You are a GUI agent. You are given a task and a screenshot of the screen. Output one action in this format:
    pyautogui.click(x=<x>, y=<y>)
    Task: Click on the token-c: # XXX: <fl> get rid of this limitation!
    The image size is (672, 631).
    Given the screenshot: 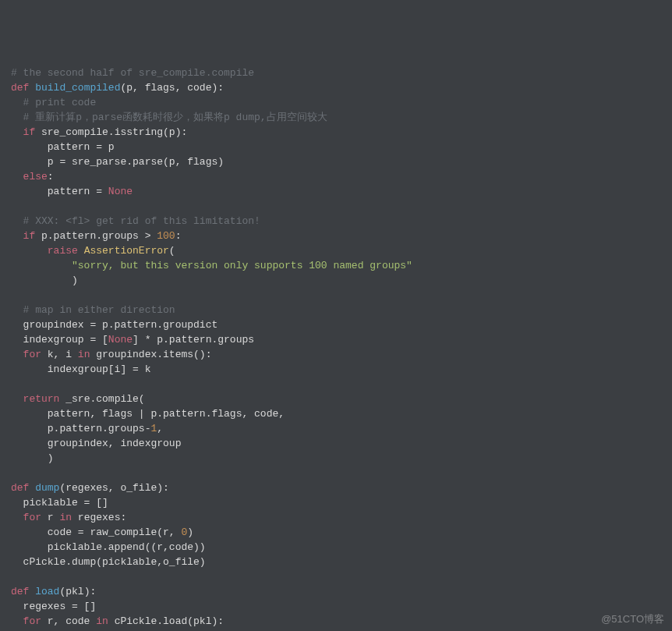 What is the action you would take?
    pyautogui.click(x=142, y=222)
    